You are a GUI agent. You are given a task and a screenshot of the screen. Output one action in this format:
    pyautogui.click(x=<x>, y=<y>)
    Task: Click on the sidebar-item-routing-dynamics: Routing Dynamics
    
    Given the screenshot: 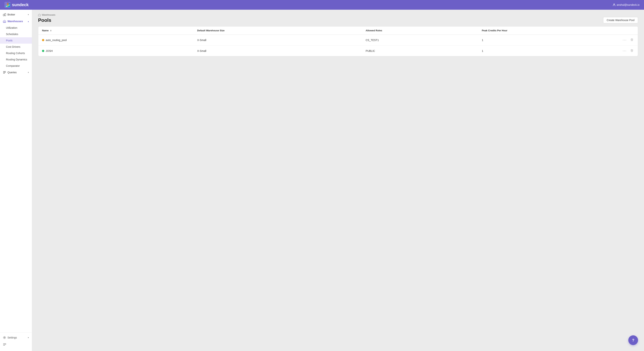 What is the action you would take?
    pyautogui.click(x=16, y=59)
    